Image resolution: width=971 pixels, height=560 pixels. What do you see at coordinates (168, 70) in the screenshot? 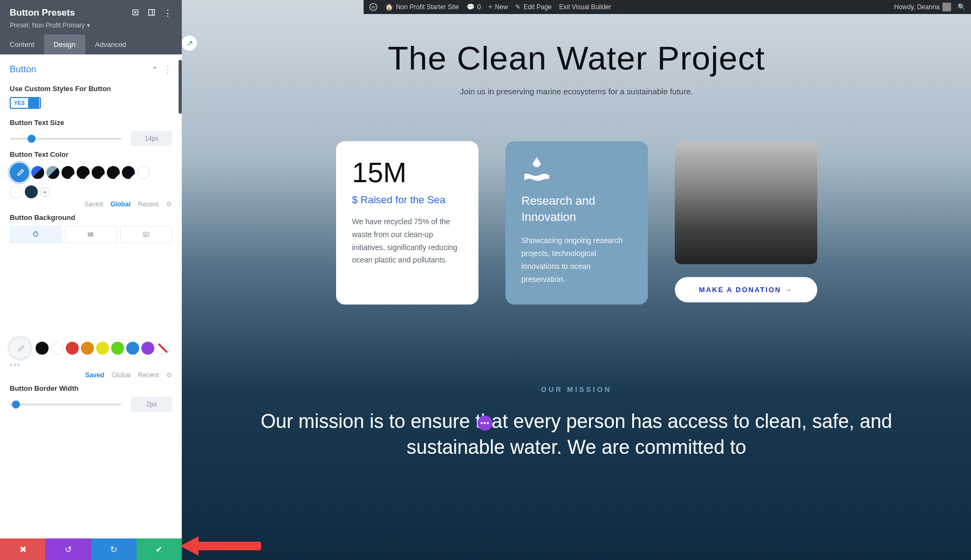
I see `section-more-icon: ⋮` at bounding box center [168, 70].